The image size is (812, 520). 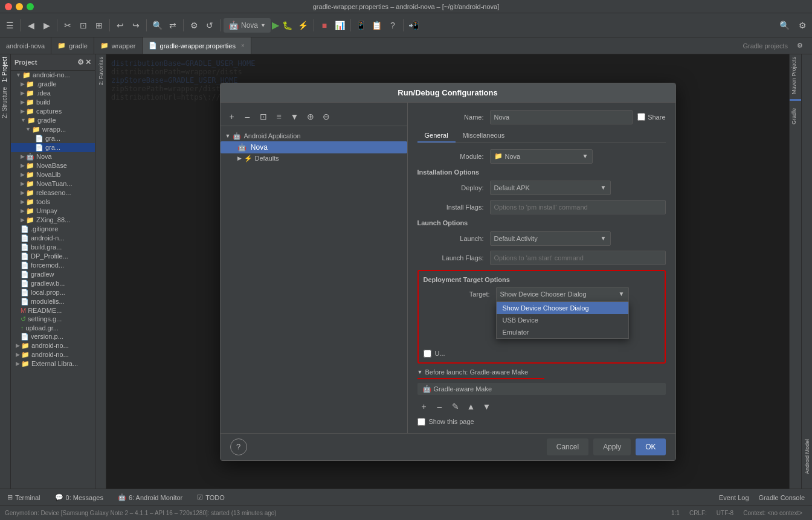 I want to click on tree-item-android-nova-root: ▼ 📁 android-no..., so click(x=53, y=75).